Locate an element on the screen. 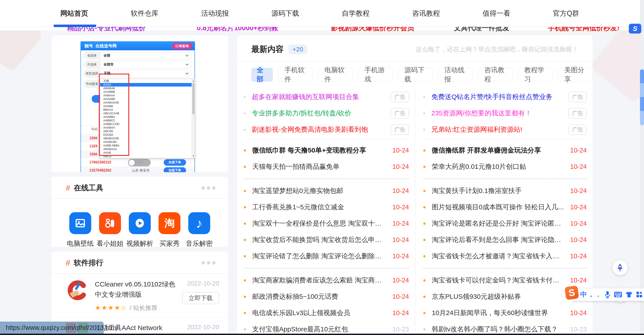 The width and height of the screenshot is (644, 335). download-button: 立即下载 is located at coordinates (200, 298).